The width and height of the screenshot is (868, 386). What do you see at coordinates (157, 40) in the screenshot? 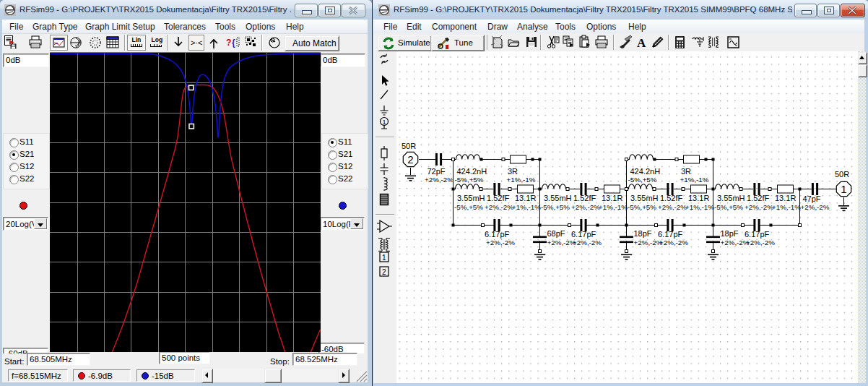
I see `svg-text: Log` at bounding box center [157, 40].